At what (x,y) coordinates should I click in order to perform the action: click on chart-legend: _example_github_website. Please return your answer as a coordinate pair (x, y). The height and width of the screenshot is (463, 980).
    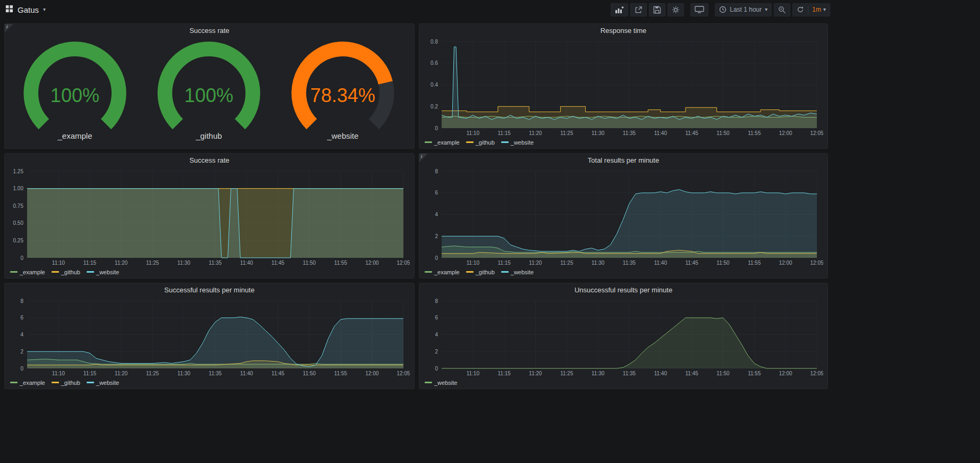
    Looking at the image, I should click on (623, 142).